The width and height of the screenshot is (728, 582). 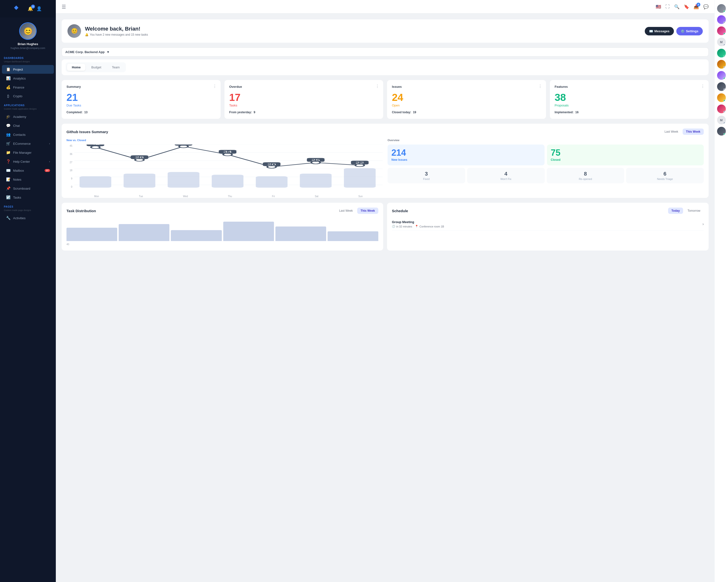 I want to click on closed-number: 75, so click(x=556, y=153).